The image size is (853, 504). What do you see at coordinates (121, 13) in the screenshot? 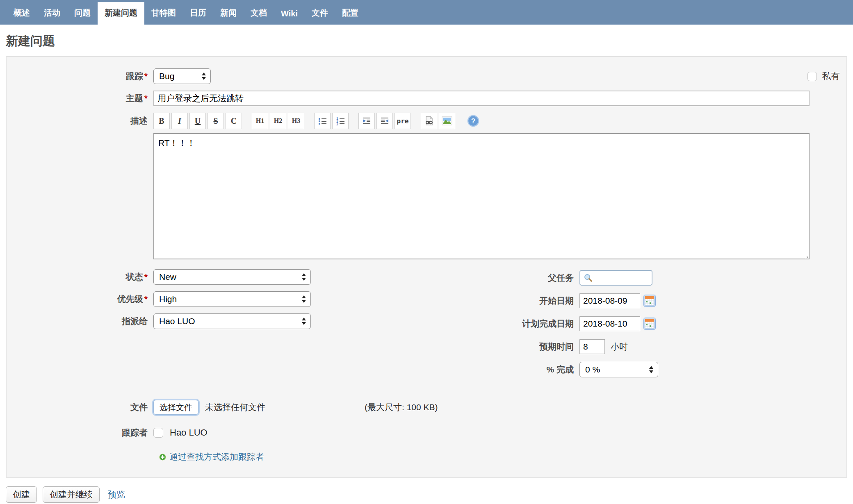
I see `tab-new-issue: 新建问题` at bounding box center [121, 13].